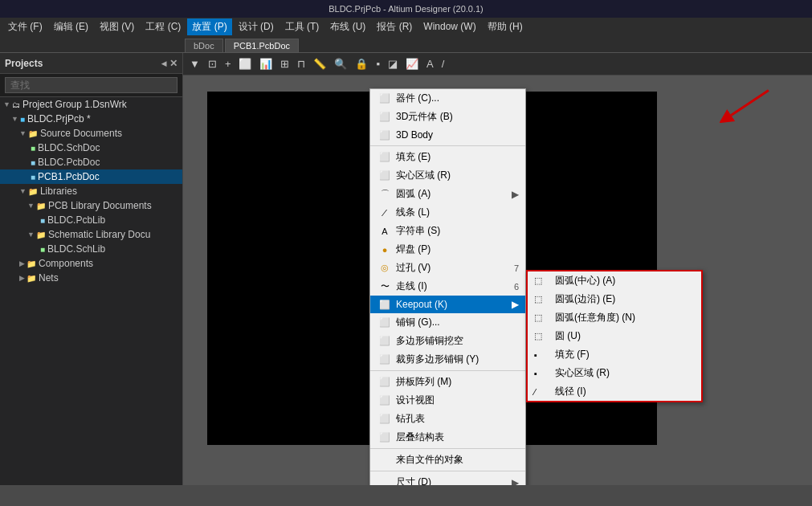  What do you see at coordinates (448, 360) in the screenshot?
I see `menu-item-slice-polygon: ⬜ 裁剪多边形铺铜 (Y)` at bounding box center [448, 360].